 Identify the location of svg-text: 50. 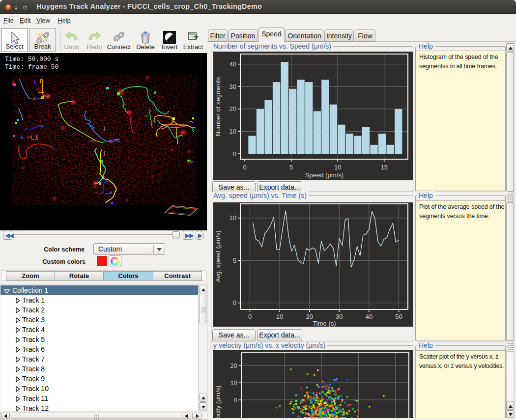
(399, 316).